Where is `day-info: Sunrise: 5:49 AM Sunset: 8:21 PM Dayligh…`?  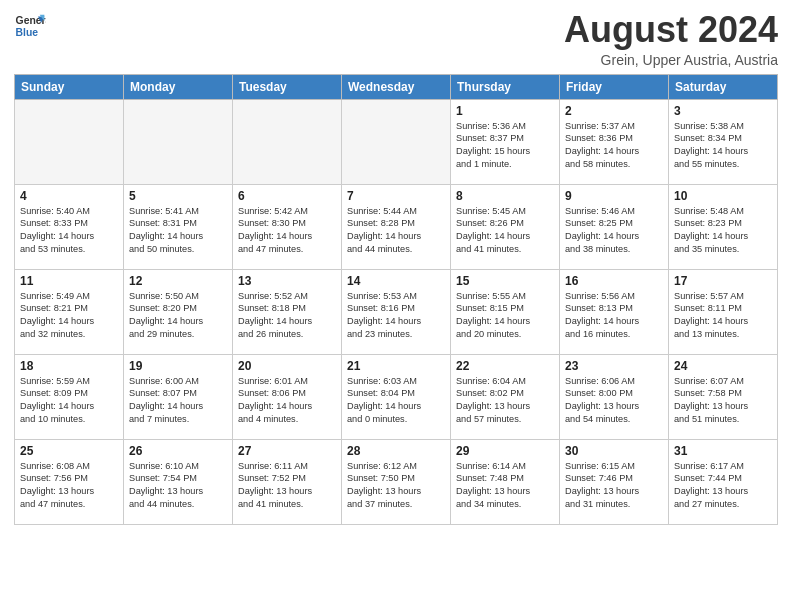
day-info: Sunrise: 5:49 AM Sunset: 8:21 PM Dayligh… is located at coordinates (69, 316).